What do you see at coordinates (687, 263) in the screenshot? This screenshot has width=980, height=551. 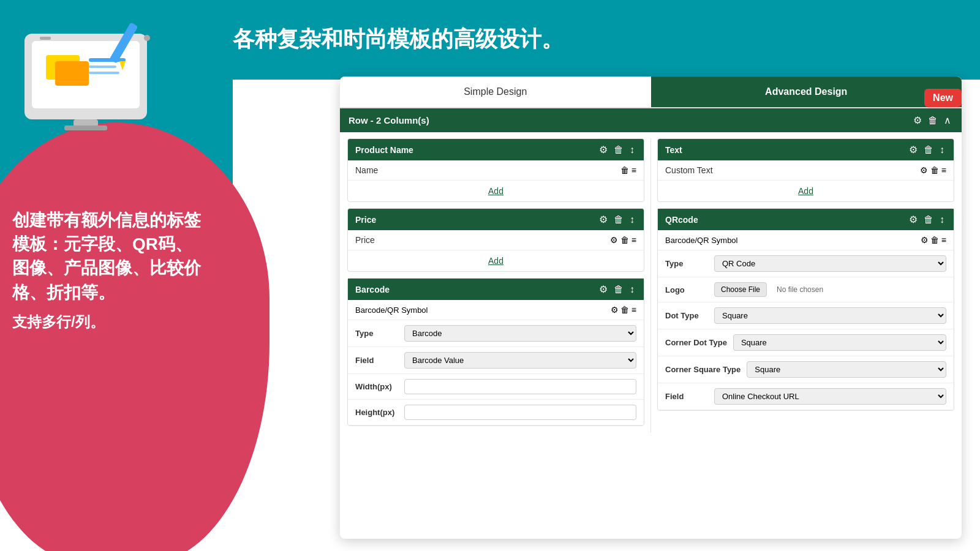 I see `qrcode-type-label: Type` at bounding box center [687, 263].